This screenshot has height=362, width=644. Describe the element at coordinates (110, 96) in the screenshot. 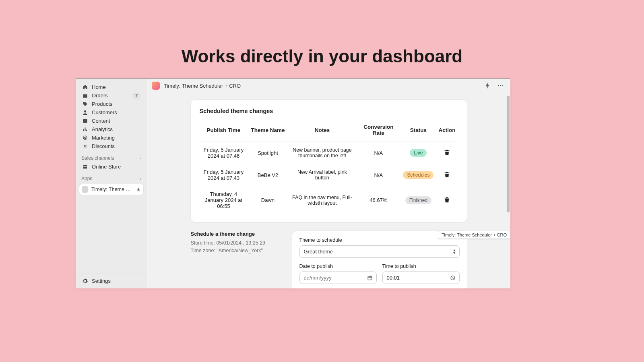

I see `nav-label: Orders` at that location.